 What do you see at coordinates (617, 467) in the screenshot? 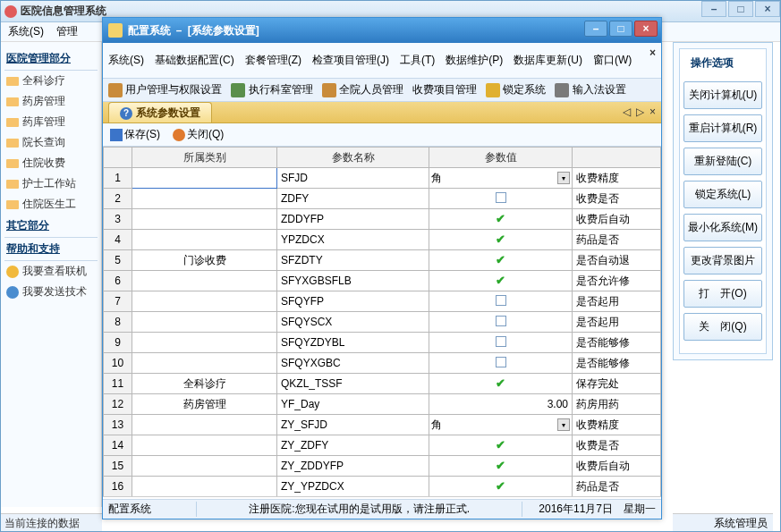
I see `cell-remark: 收费后自动` at bounding box center [617, 467].